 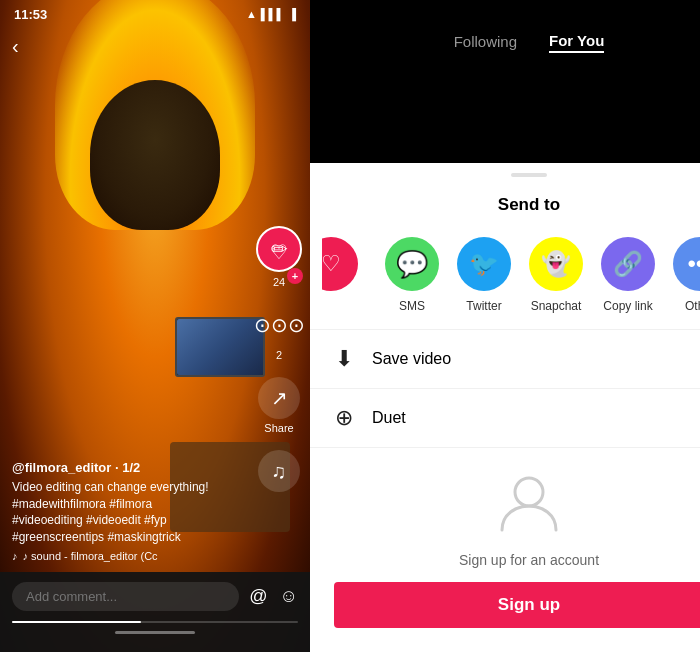 I want to click on save-video-icon: ⬇, so click(x=344, y=359).